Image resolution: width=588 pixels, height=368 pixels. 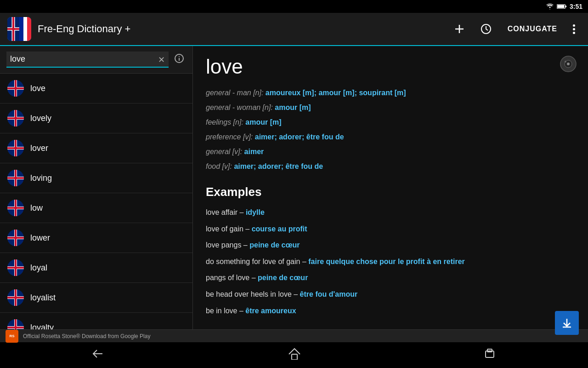 I want to click on back-button, so click(x=98, y=355).